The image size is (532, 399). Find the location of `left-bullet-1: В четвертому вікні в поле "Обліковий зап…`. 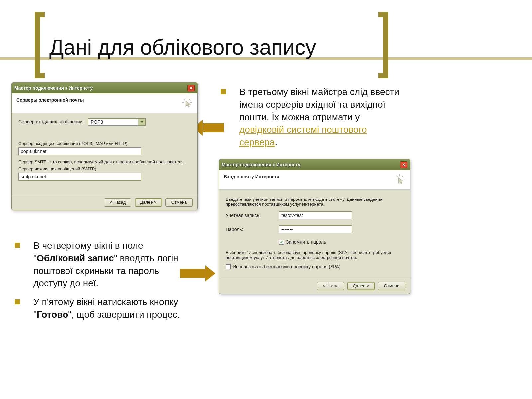

left-bullet-1: В четвертому вікні в поле "Обліковий зап… is located at coordinates (104, 265).